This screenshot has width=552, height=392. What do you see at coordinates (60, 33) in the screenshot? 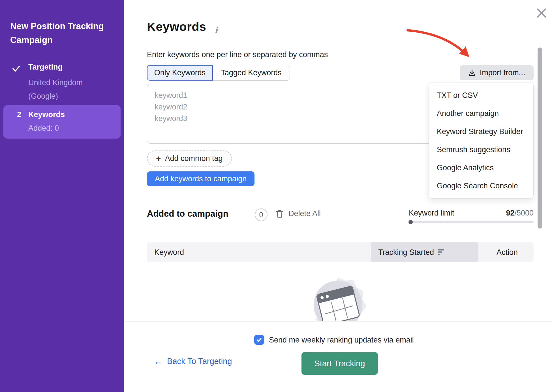
I see `wizard-title: New Position Tracking Campaign` at bounding box center [60, 33].